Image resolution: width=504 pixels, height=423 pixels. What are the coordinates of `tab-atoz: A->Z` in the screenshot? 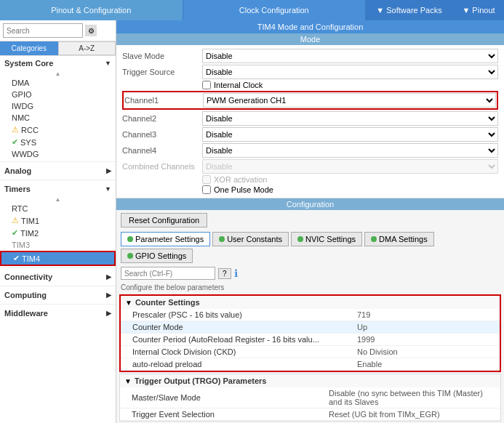 It's located at (87, 48).